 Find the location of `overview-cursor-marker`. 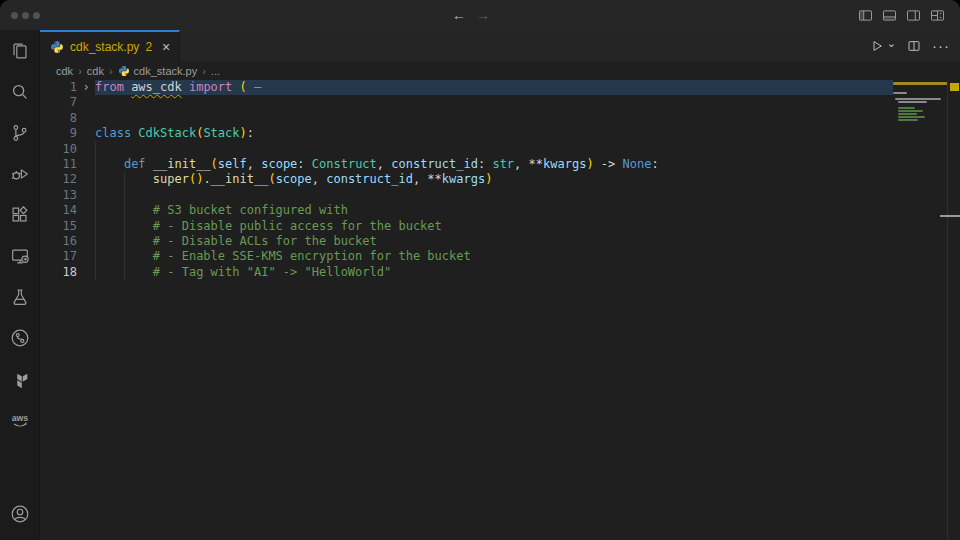

overview-cursor-marker is located at coordinates (950, 216).